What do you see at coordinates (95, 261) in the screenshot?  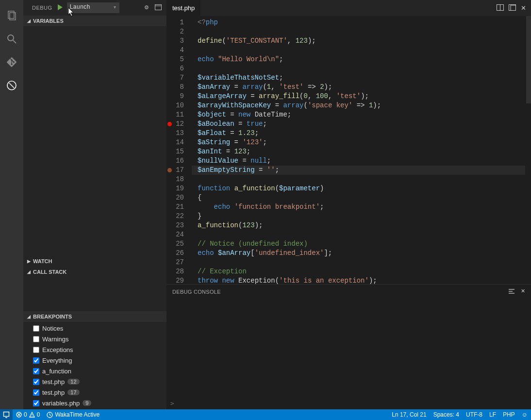 I see `watch-section-header: ▶ WATCH` at bounding box center [95, 261].